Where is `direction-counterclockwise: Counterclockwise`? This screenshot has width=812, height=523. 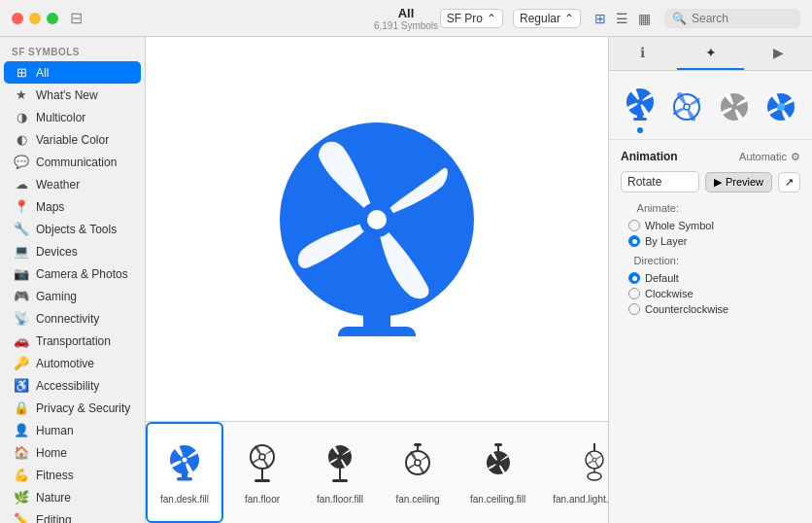
direction-counterclockwise: Counterclockwise is located at coordinates (715, 309).